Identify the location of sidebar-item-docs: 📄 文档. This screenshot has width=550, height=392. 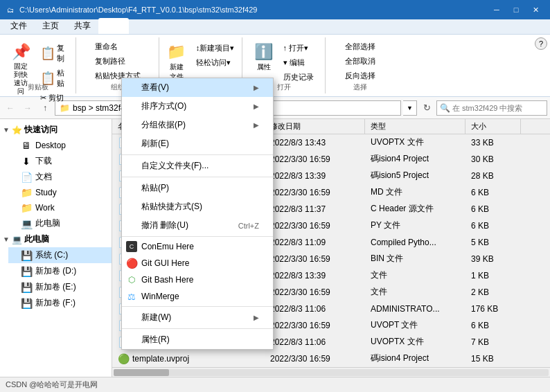
(60, 177).